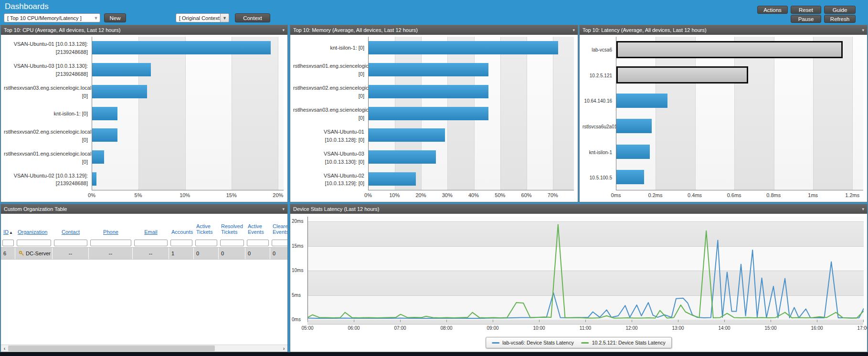 This screenshot has height=356, width=868. What do you see at coordinates (224, 18) in the screenshot?
I see `chevron-down-icon: ▼` at bounding box center [224, 18].